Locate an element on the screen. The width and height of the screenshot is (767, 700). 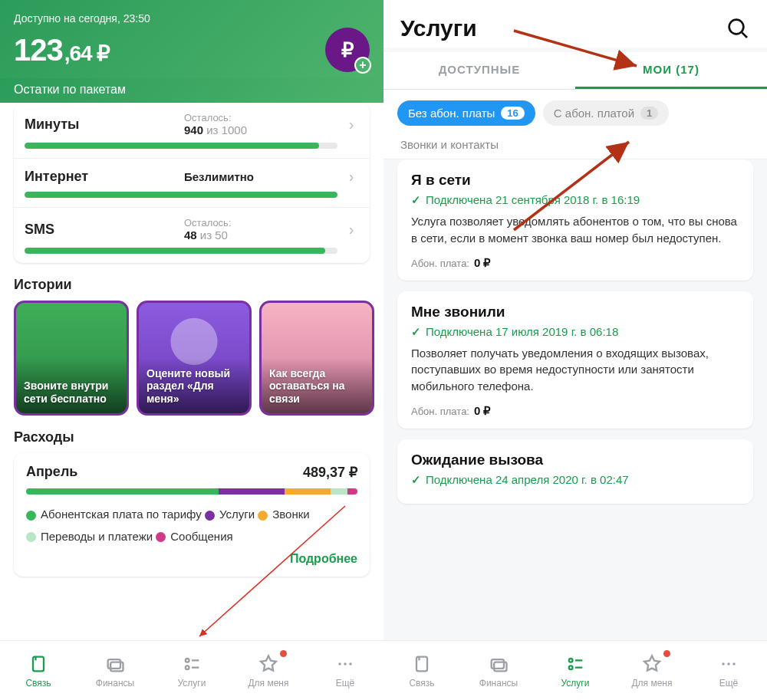
packet-sms: SMS Осталось: 48 из 50 › is located at coordinates (192, 235).